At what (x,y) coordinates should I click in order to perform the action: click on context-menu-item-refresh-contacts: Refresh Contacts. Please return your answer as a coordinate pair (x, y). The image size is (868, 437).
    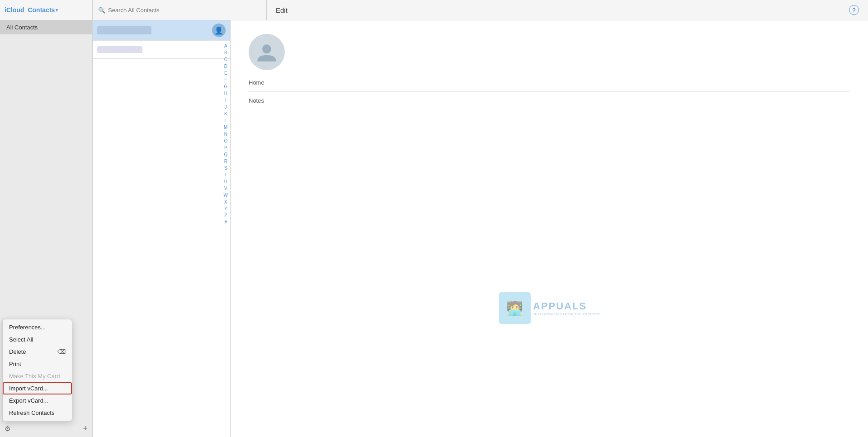
    Looking at the image, I should click on (37, 413).